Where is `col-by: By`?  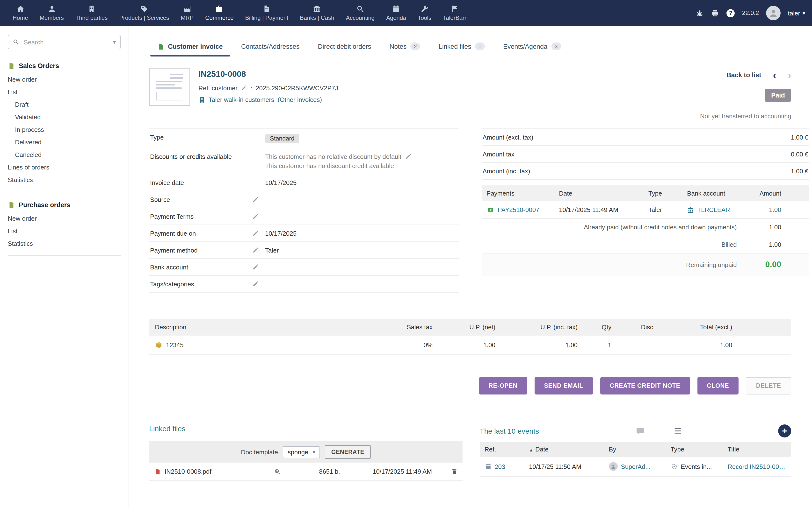 col-by: By is located at coordinates (640, 449).